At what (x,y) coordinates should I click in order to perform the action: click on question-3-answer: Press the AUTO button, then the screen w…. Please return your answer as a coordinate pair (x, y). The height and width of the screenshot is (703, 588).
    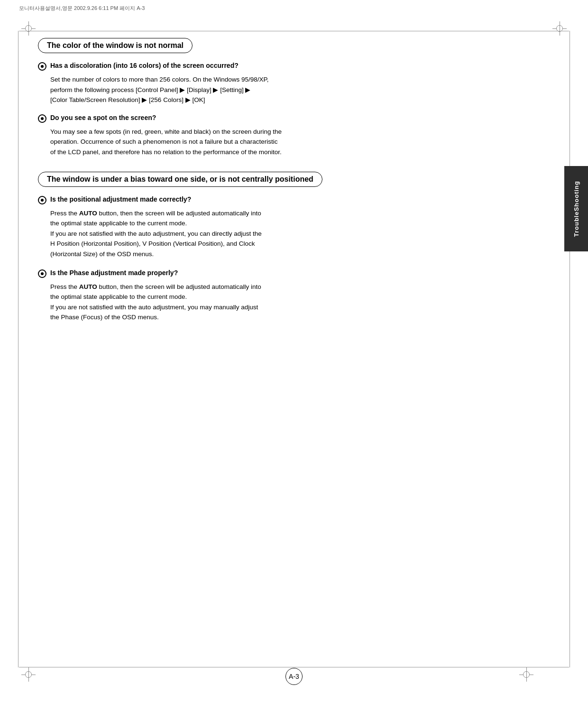
    Looking at the image, I should click on (291, 234).